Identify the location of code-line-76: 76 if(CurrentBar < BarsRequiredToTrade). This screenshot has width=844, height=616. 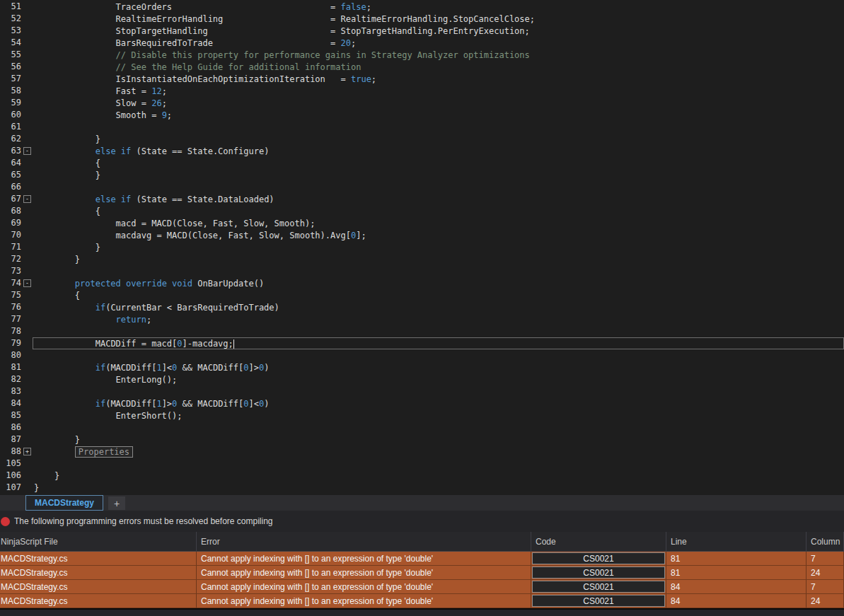
(422, 307).